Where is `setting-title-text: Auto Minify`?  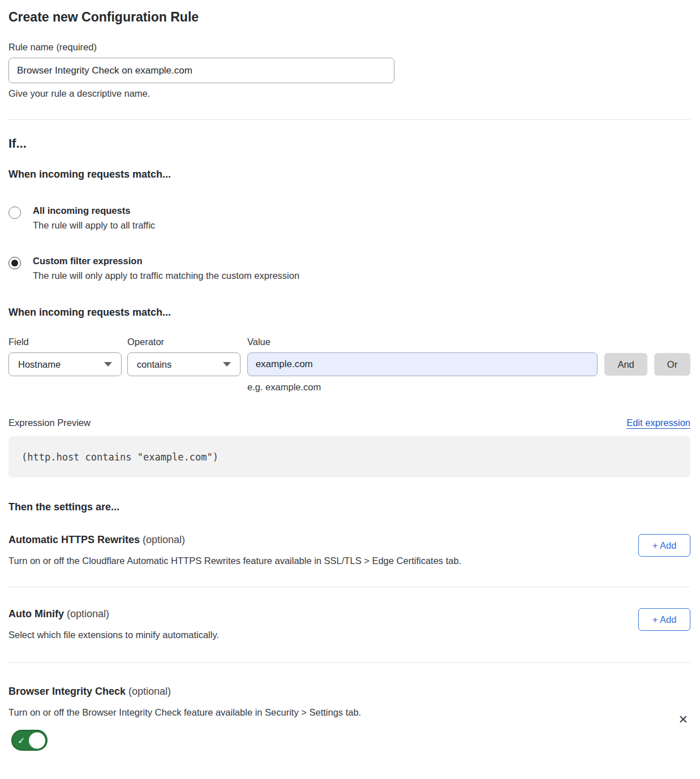 setting-title-text: Auto Minify is located at coordinates (36, 614).